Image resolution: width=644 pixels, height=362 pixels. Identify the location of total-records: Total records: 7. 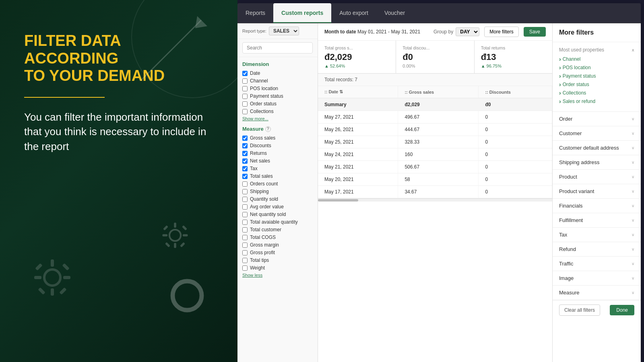
(435, 80).